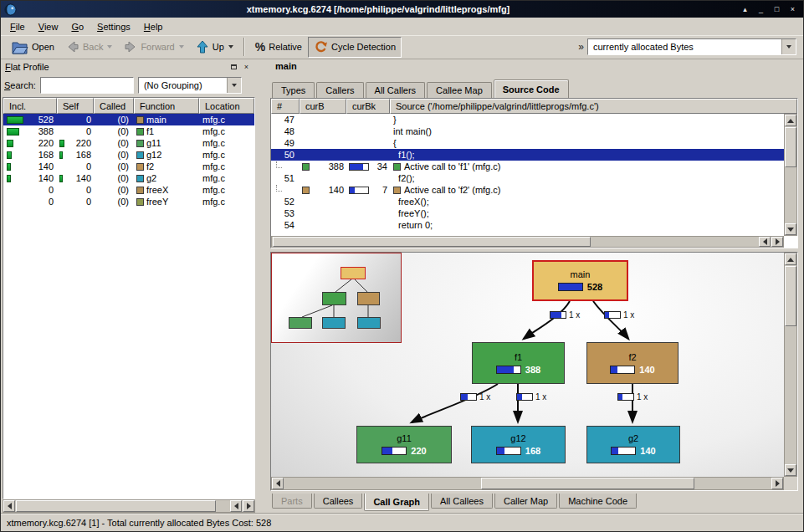  What do you see at coordinates (594, 106) in the screenshot?
I see `column-header-source: Source ('/home/philippe/valgrind/littlep…` at bounding box center [594, 106].